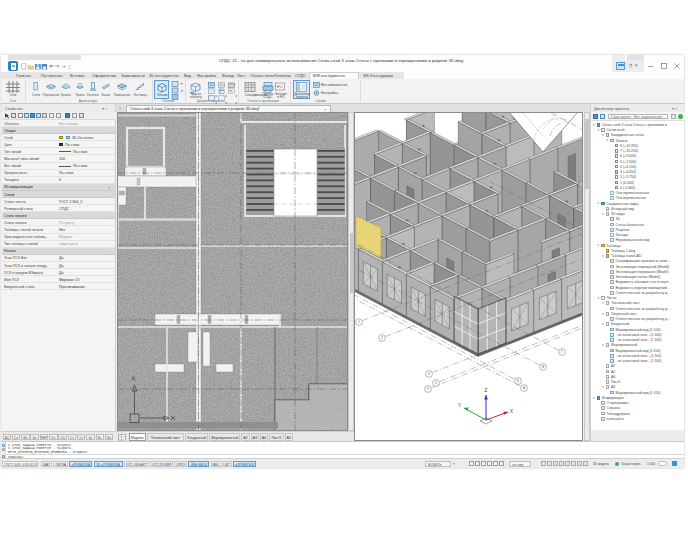 The image size is (688, 537). Describe the element at coordinates (543, 367) in the screenshot. I see `svg-text: В` at that location.